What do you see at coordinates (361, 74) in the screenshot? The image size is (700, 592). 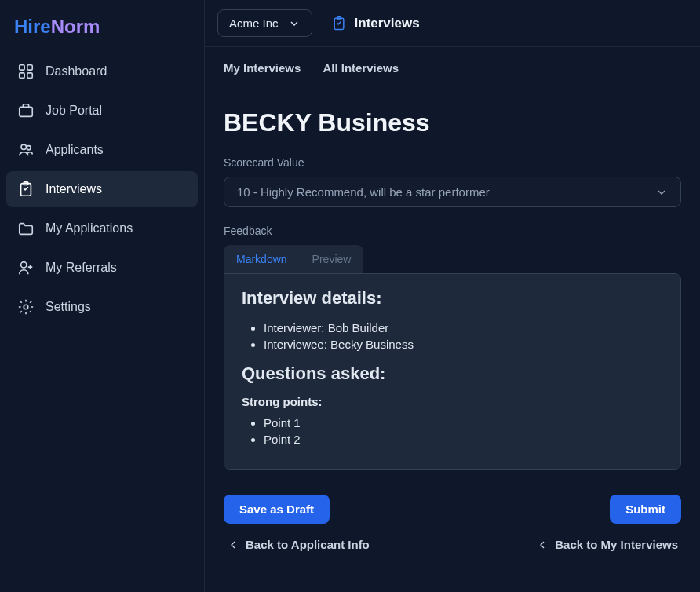 I see `tab-all-interviews: All Interviews` at bounding box center [361, 74].